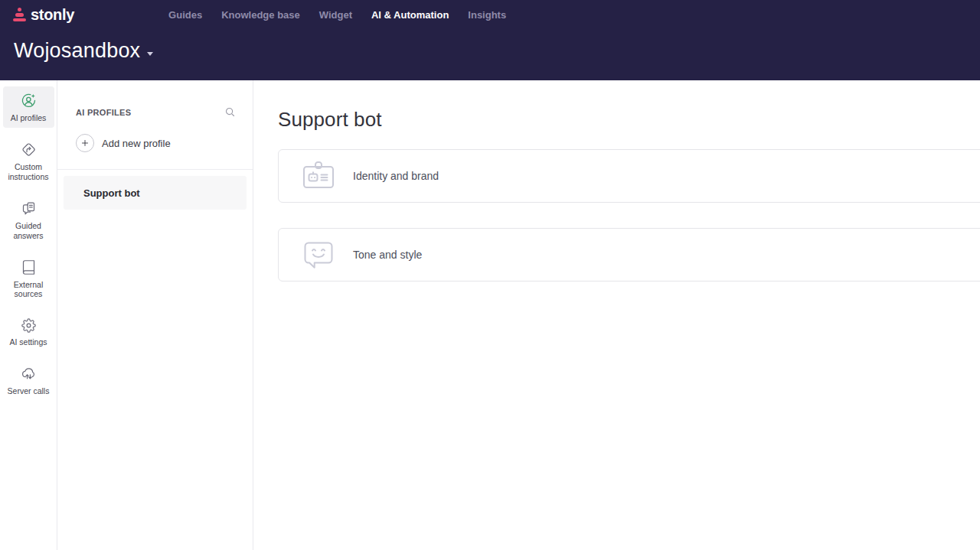 The image size is (980, 550). Describe the element at coordinates (335, 15) in the screenshot. I see `nav-item-widget: Widget` at that location.